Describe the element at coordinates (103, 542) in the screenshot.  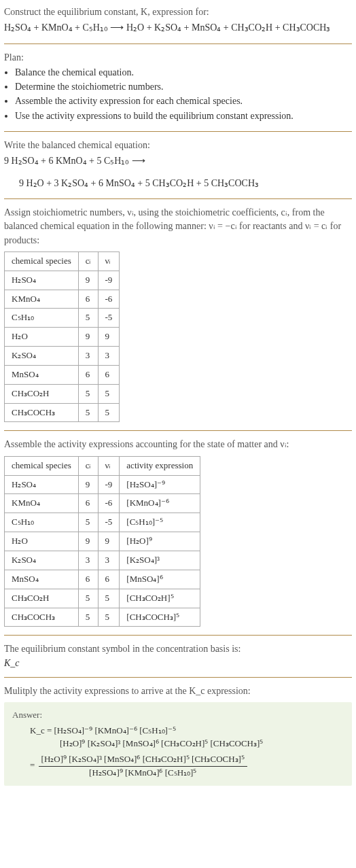
I see `table-row: H₂O99[H₂O]⁹` at that location.